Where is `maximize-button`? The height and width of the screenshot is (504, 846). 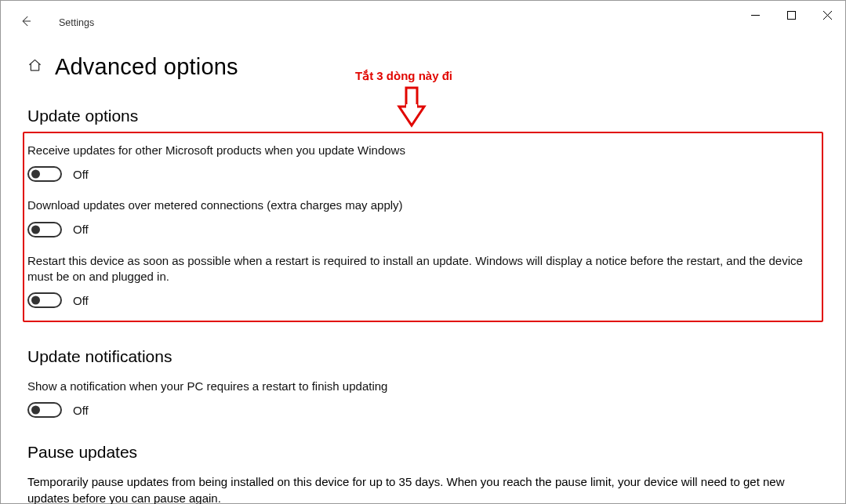 maximize-button is located at coordinates (791, 15).